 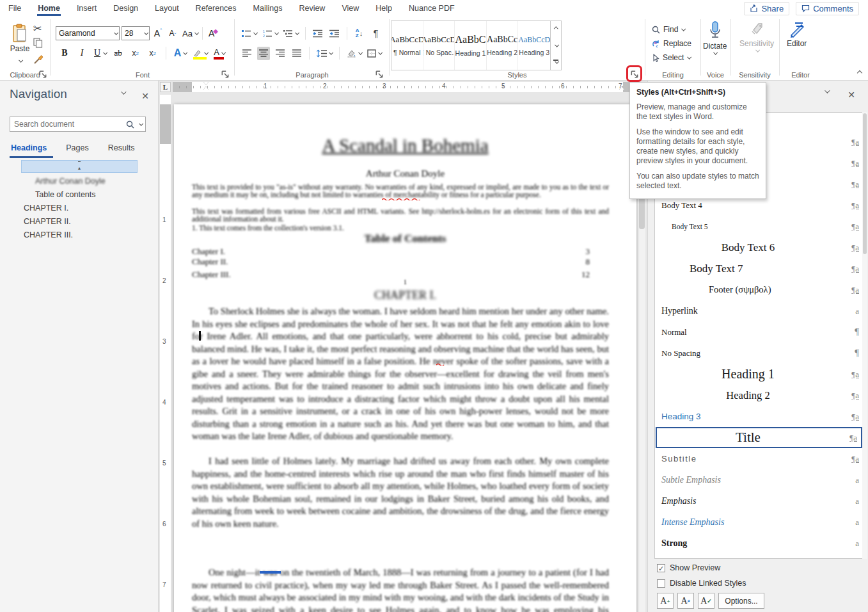 What do you see at coordinates (827, 90) in the screenshot?
I see `styles-pane-dropdown-icon` at bounding box center [827, 90].